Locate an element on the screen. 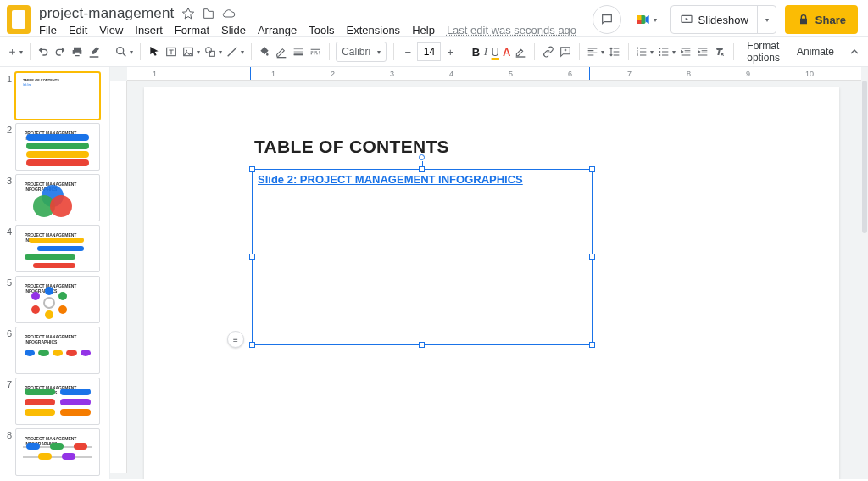 The image size is (868, 481). slide-thumb-2: PROJECT MANAGEMENT INFOGRAPHICS is located at coordinates (58, 147).